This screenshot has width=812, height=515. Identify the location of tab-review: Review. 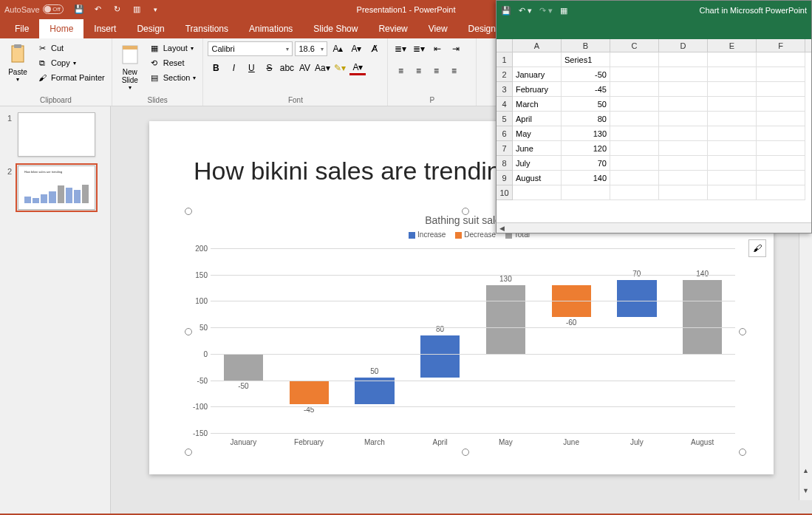
(393, 29).